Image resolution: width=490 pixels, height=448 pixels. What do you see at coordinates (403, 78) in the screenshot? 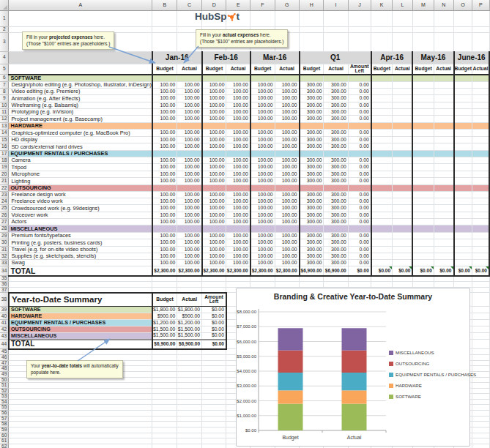
I see `cell-L6` at bounding box center [403, 78].